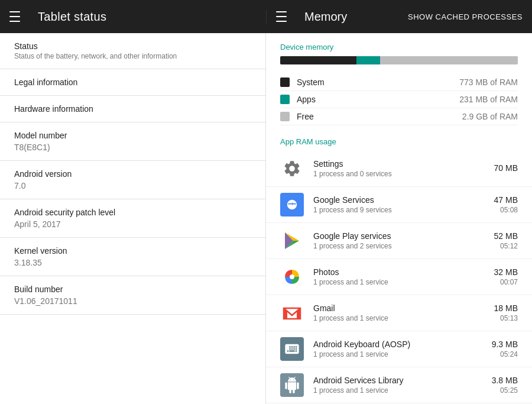 The height and width of the screenshot is (404, 532). Describe the element at coordinates (399, 205) in the screenshot. I see `list-item: Google Services 1 process and 9 services…` at that location.